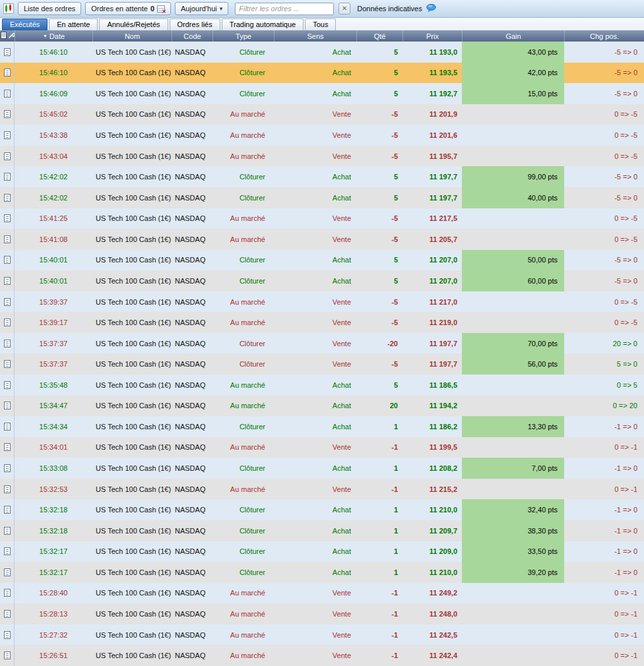  I want to click on cell-chg: 0 => -5, so click(604, 115).